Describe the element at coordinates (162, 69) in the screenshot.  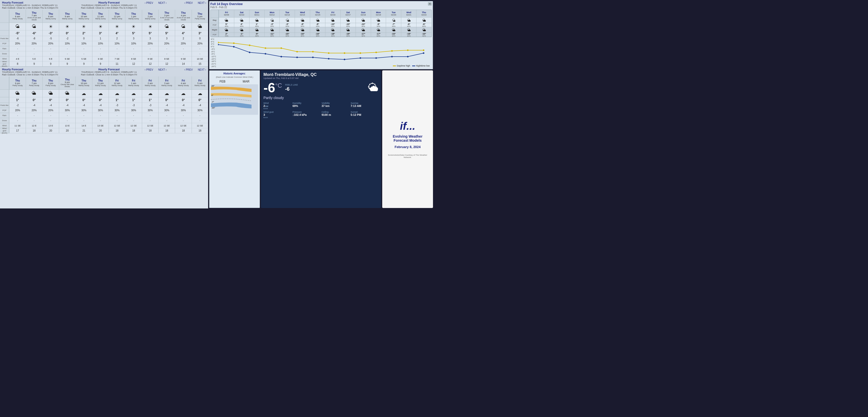
I see `bottom-hourly-nav-right: NEXT ›` at that location.